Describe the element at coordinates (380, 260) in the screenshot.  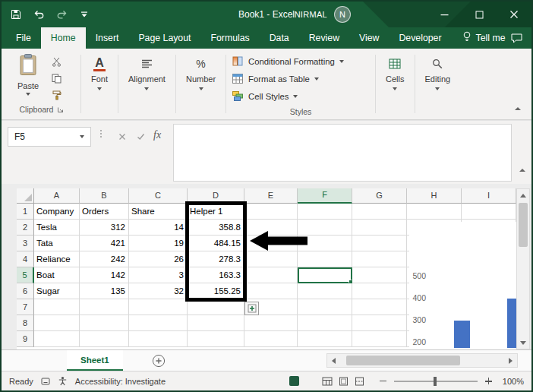
I see `cell-G4` at that location.